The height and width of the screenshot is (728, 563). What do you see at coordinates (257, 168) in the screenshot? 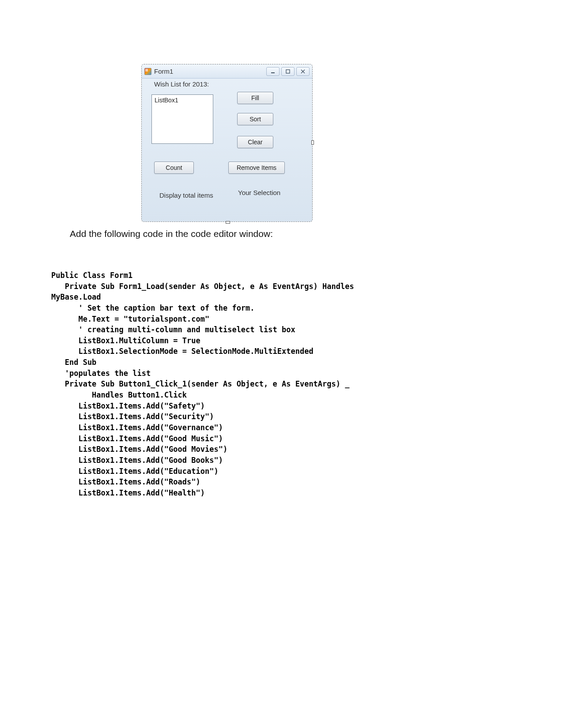
I see `remove-items-button: Remove Items` at bounding box center [257, 168].